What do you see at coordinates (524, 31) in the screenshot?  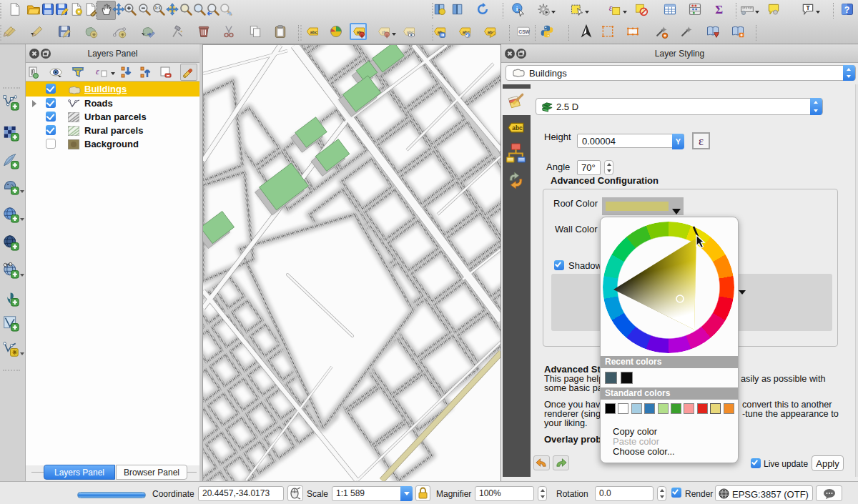 I see `svg-text: CSW` at bounding box center [524, 31].